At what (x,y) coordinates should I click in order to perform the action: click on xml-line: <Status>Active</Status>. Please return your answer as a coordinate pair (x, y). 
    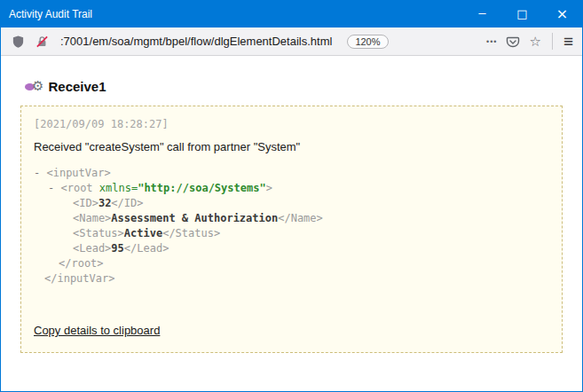
    Looking at the image, I should click on (291, 234).